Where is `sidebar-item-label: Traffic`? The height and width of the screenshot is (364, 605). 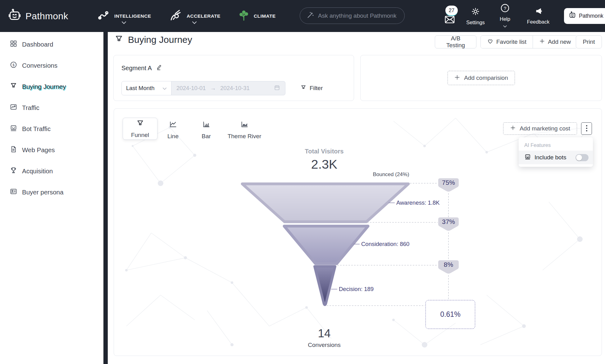 sidebar-item-label: Traffic is located at coordinates (31, 108).